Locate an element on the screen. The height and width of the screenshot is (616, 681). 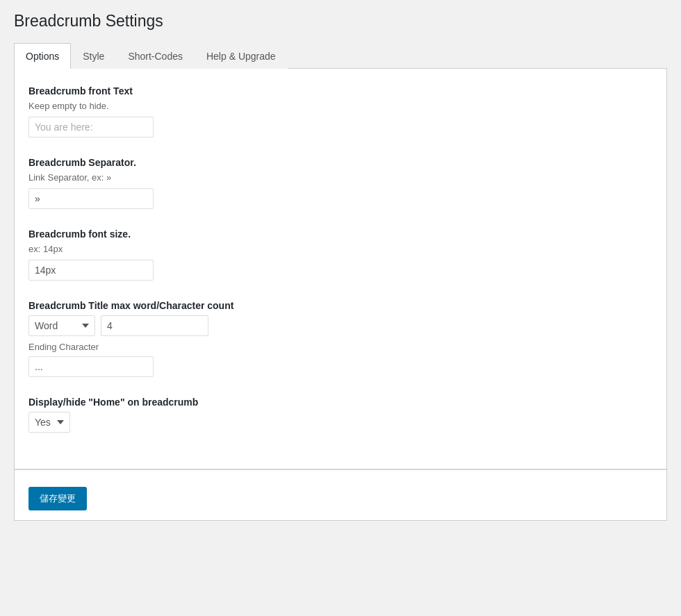
word-count-row: Word Character is located at coordinates (340, 326).